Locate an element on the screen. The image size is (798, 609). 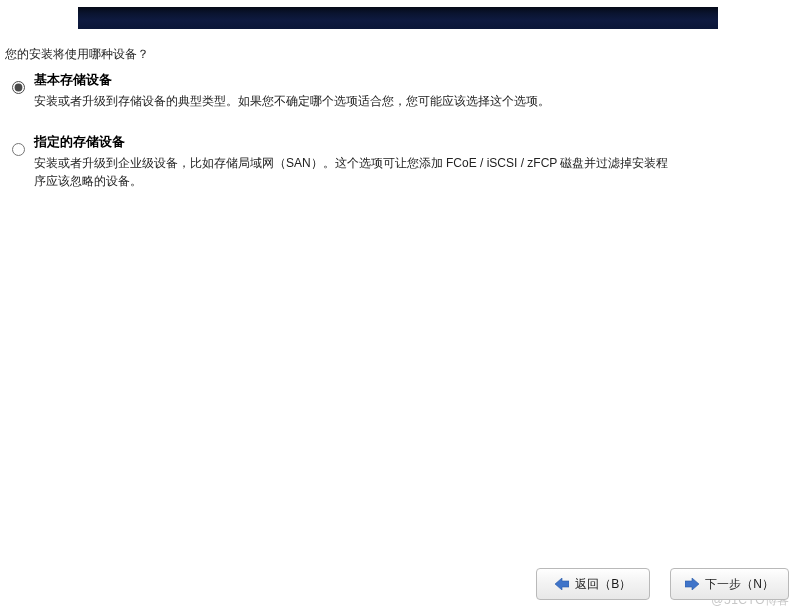
header-banner is located at coordinates (398, 18).